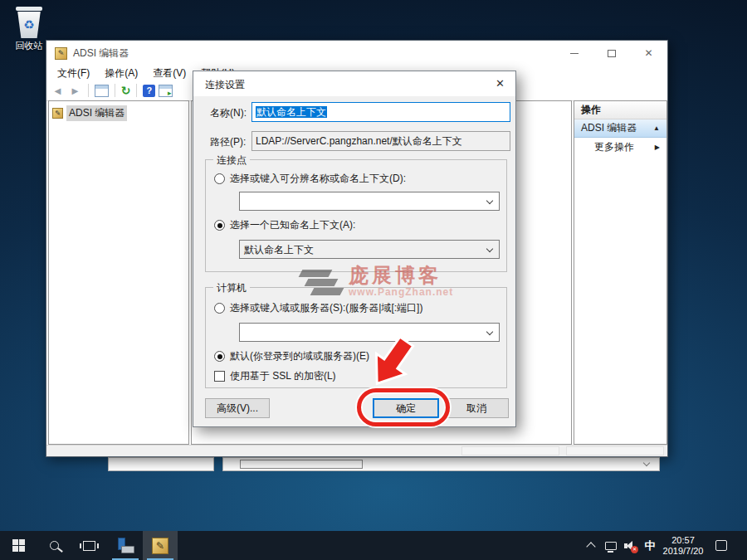 This screenshot has height=560, width=747. Describe the element at coordinates (369, 249) in the screenshot. I see `known-naming-context-combobox: 默认命名上下文` at that location.